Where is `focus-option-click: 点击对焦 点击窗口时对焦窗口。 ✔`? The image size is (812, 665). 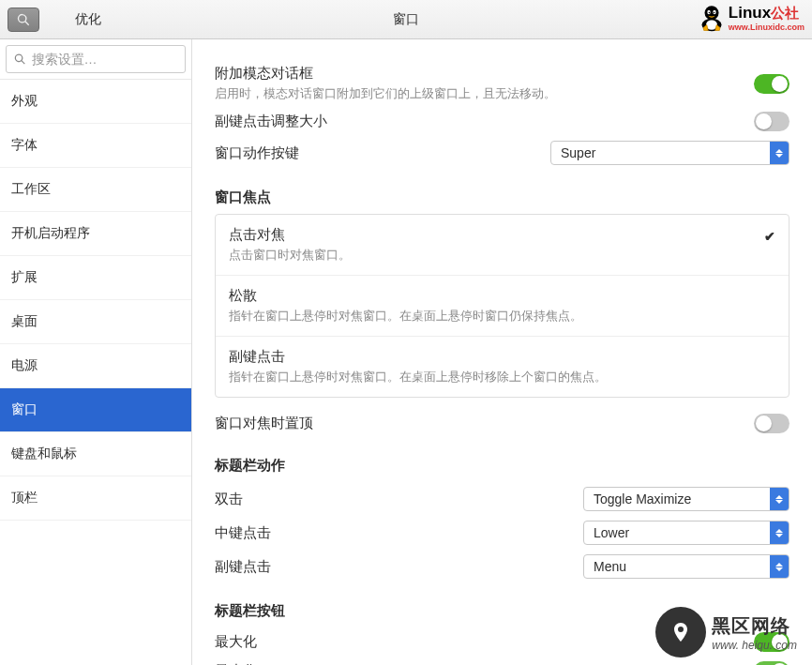
focus-option-click: 点击对焦 点击窗口时对焦窗口。 ✔ is located at coordinates (503, 246).